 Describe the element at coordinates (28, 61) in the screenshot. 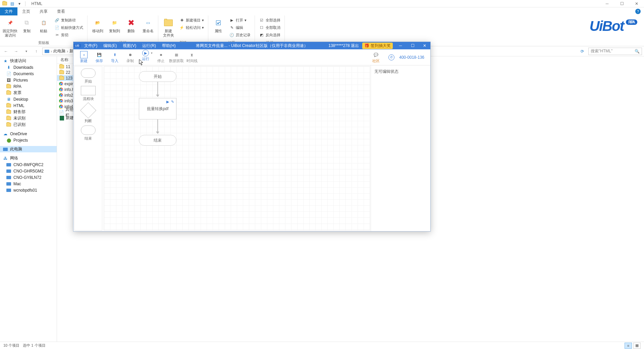

I see `nav-quick-access: ★快速访问` at that location.